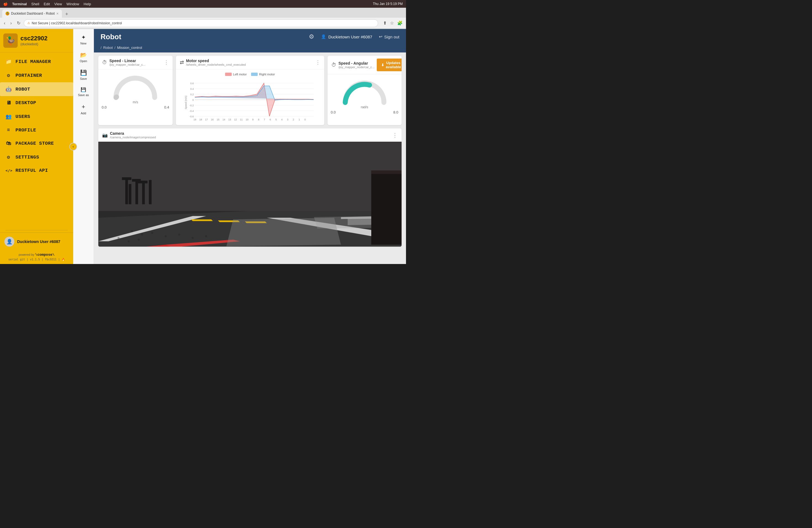 The image size is (812, 528). Describe the element at coordinates (135, 87) in the screenshot. I see `speed-linear-gauge` at that location.